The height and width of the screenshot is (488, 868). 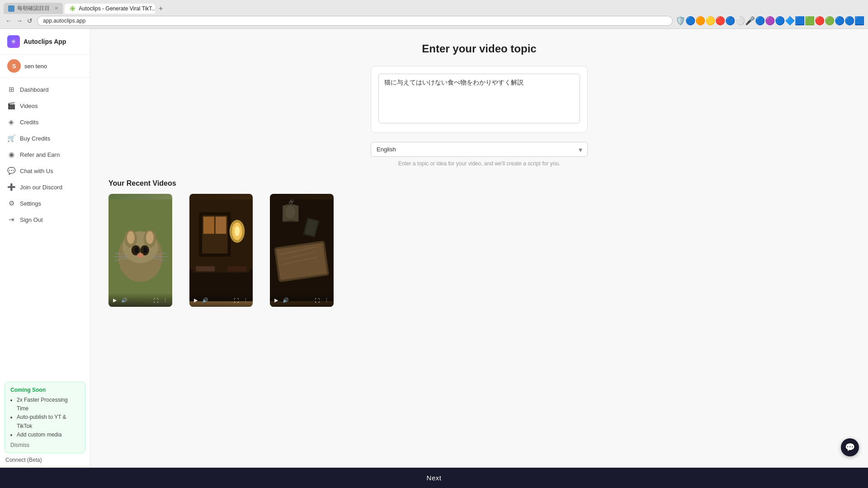 What do you see at coordinates (29, 122) in the screenshot?
I see `sidebar-label-credits: Credits` at bounding box center [29, 122].